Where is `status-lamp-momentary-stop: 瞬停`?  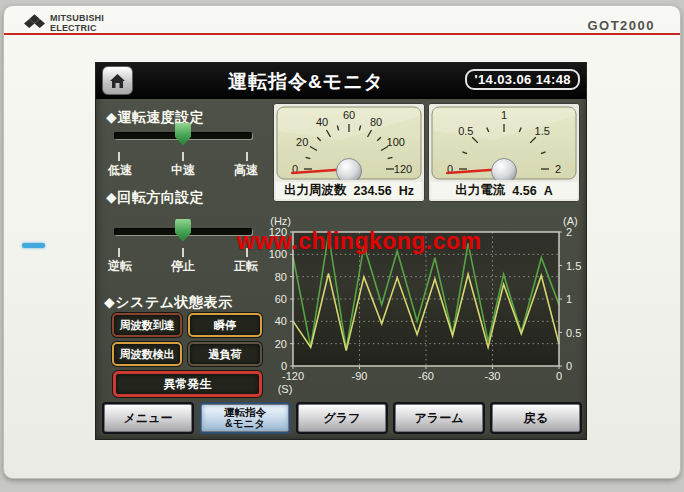 status-lamp-momentary-stop: 瞬停 is located at coordinates (225, 325).